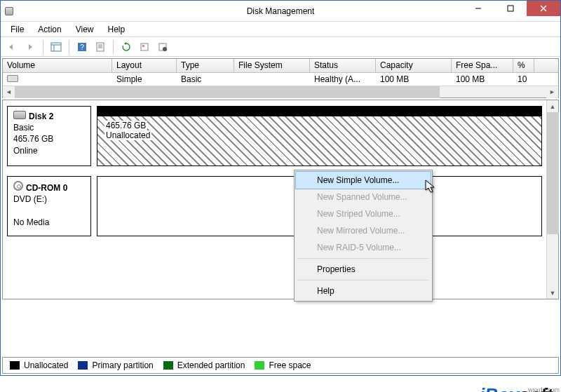 Image resolution: width=561 pixels, height=392 pixels. What do you see at coordinates (58, 66) in the screenshot?
I see `column-header: Volume` at bounding box center [58, 66].